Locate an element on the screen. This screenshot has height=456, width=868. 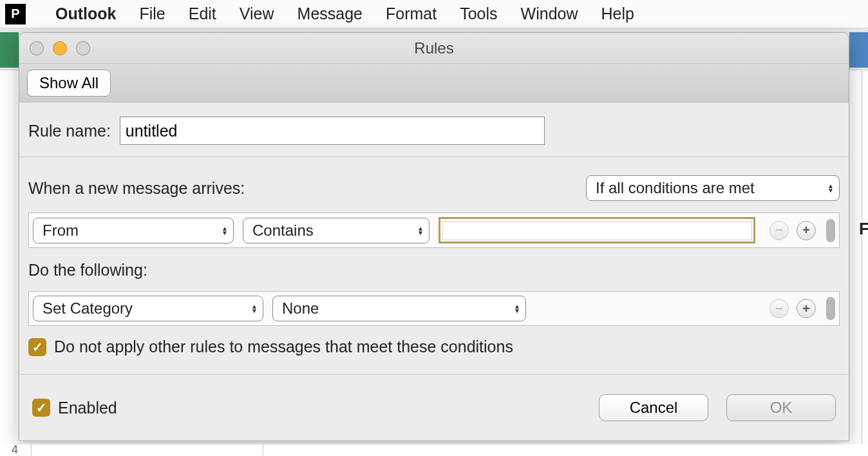
background-row-number: 4 is located at coordinates (15, 450).